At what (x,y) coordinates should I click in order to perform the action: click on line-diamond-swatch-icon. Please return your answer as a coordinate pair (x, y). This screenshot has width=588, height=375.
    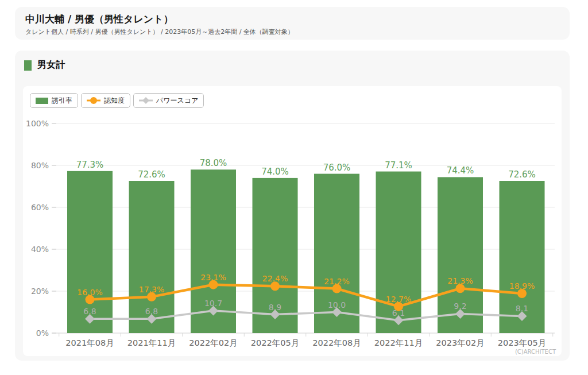
    Looking at the image, I should click on (146, 100).